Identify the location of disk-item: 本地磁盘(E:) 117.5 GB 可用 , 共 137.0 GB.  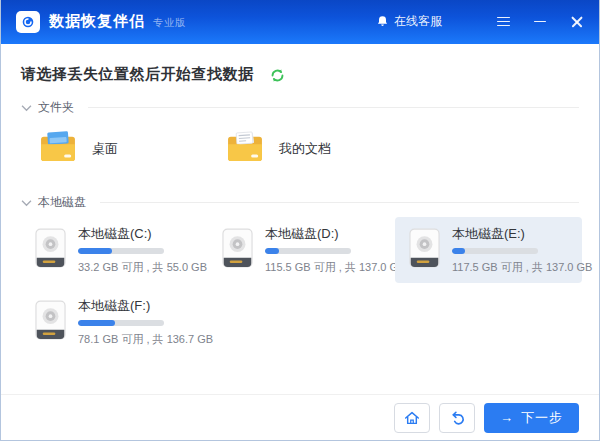
(488, 250).